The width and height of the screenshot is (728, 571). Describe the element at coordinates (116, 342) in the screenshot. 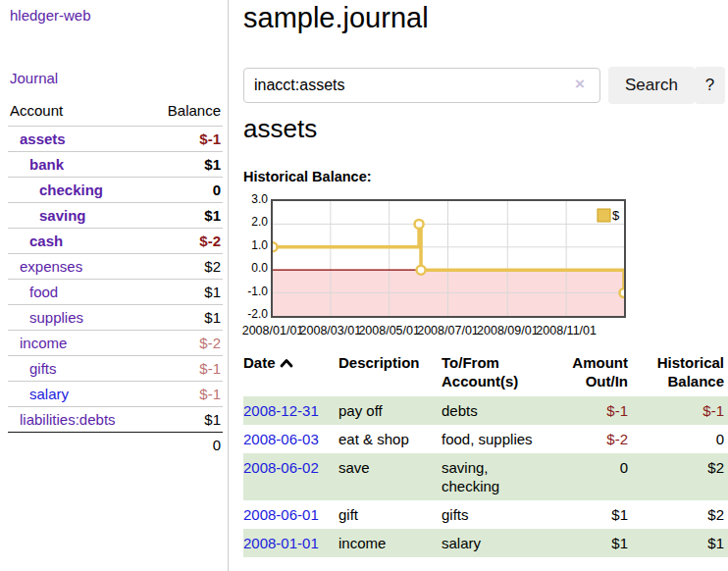

I see `account-row: income$-2` at that location.